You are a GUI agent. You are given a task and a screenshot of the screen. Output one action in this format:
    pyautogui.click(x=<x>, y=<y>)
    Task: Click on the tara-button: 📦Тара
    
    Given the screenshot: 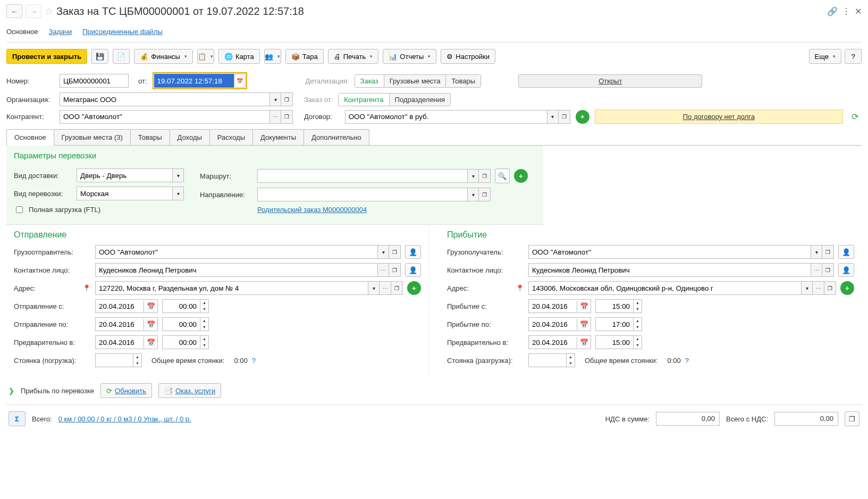 What is the action you would take?
    pyautogui.click(x=305, y=56)
    